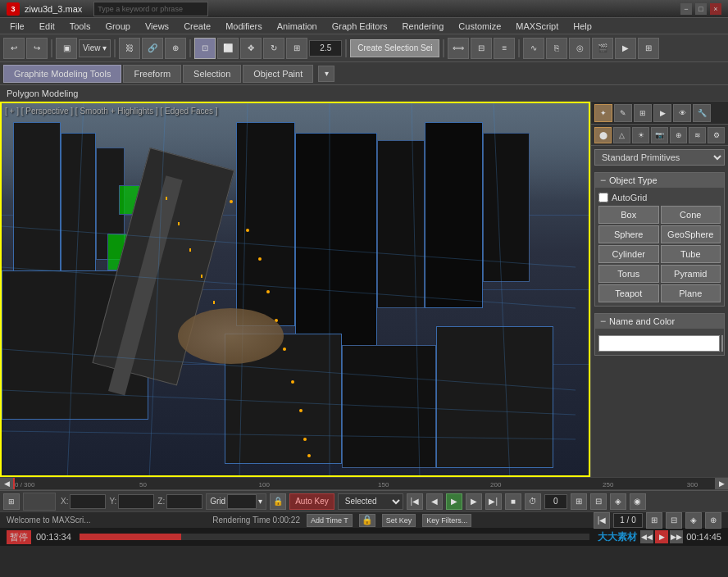 This screenshot has height=577, width=728. I want to click on teapot-btn: Teapot, so click(629, 293).